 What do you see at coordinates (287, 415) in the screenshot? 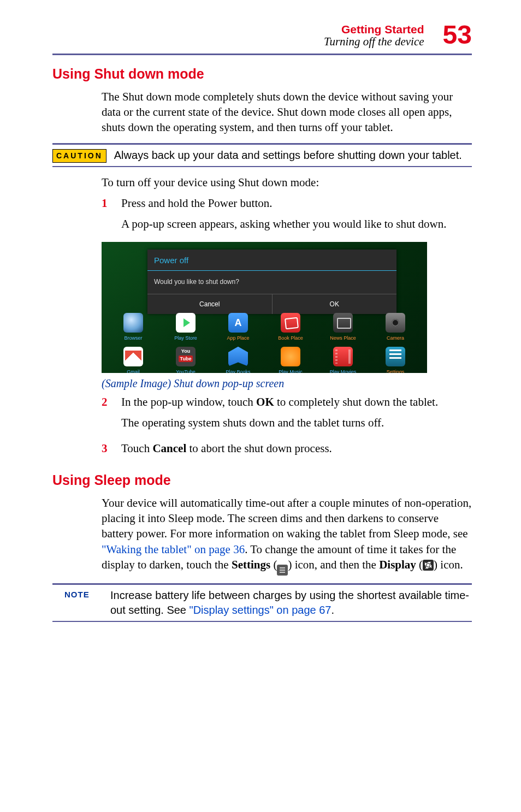
I see `step-2: 2 In the pop-up window, touch OK to comp…` at bounding box center [287, 415].